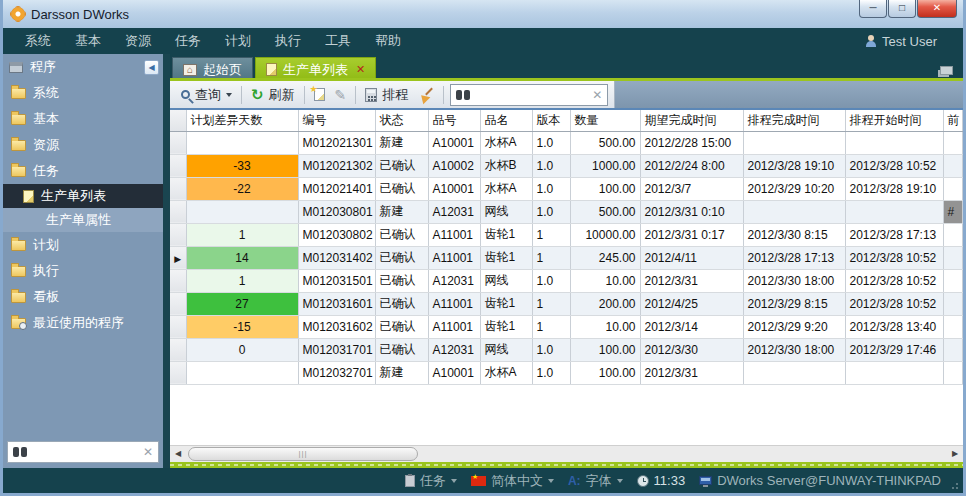 This screenshot has height=496, width=966. What do you see at coordinates (506, 120) in the screenshot?
I see `column-header: 品名` at bounding box center [506, 120].